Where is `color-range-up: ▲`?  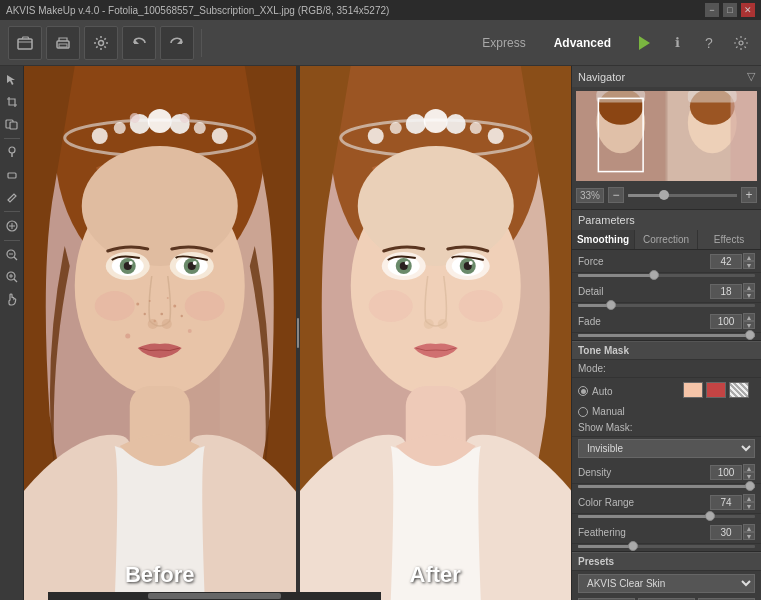
color-range-up: ▲ is located at coordinates (749, 498).